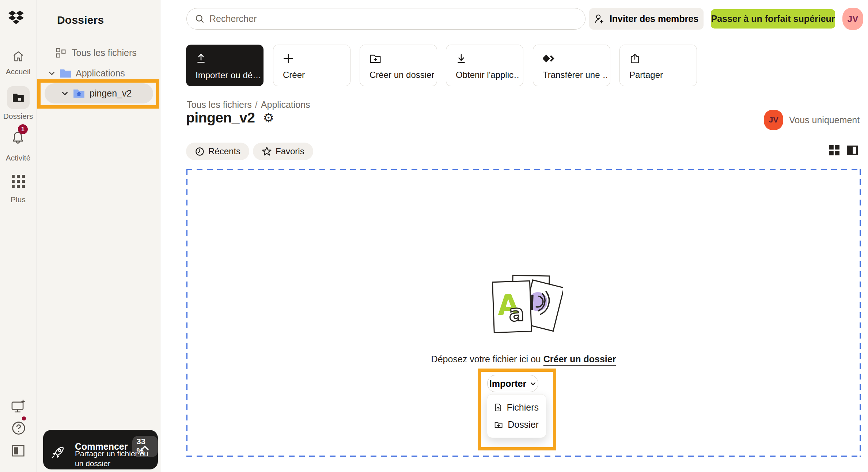 Image resolution: width=868 pixels, height=472 pixels. Describe the element at coordinates (224, 151) in the screenshot. I see `filter-label: Récents` at that location.